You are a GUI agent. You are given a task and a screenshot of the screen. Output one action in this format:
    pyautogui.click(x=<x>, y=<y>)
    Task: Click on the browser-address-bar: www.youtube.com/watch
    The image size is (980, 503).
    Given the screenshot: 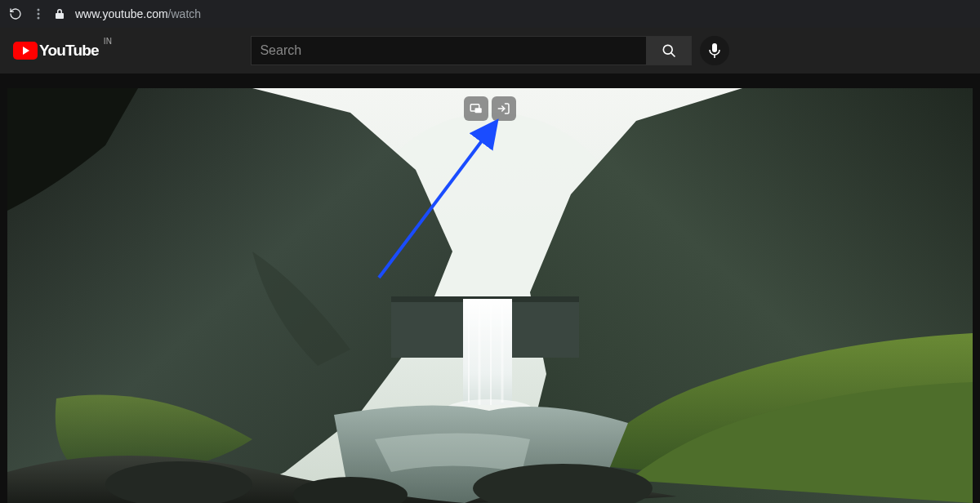 What is the action you would take?
    pyautogui.click(x=490, y=14)
    